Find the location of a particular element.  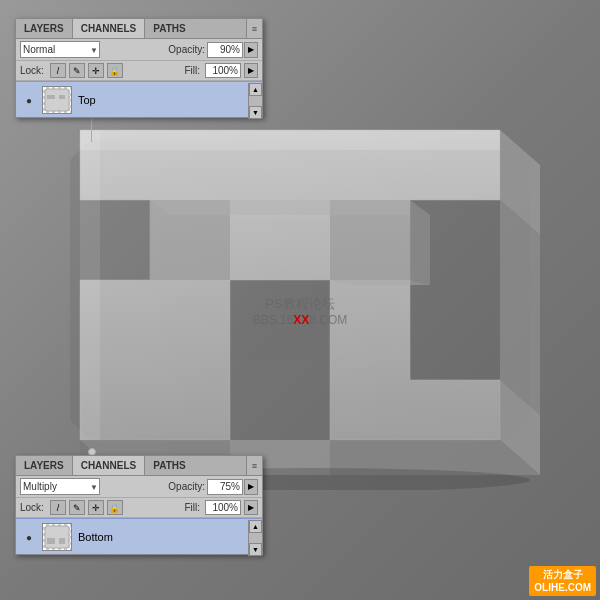

scroll-up-top: ▲ is located at coordinates (256, 90).